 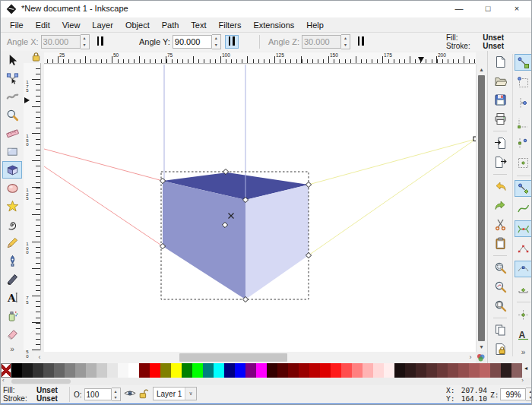 What do you see at coordinates (71, 25) in the screenshot?
I see `menu-view: View` at bounding box center [71, 25].